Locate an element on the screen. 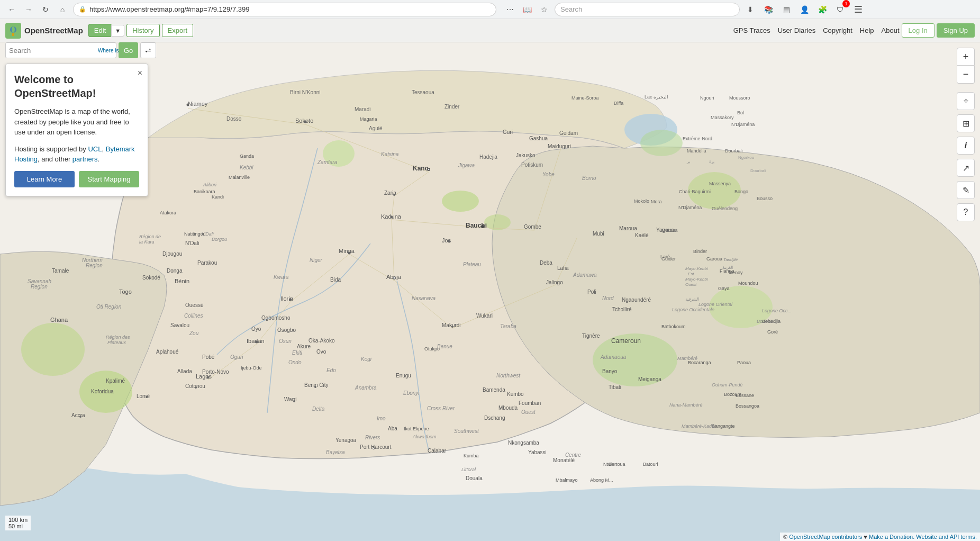 Image resolution: width=980 pixels, height=541 pixels. svg-text: Moundou is located at coordinates (748, 283).